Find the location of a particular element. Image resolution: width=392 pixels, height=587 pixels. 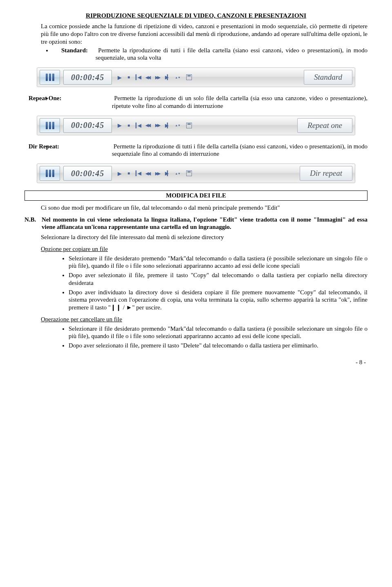

page-number: - 8 - is located at coordinates (196, 362).